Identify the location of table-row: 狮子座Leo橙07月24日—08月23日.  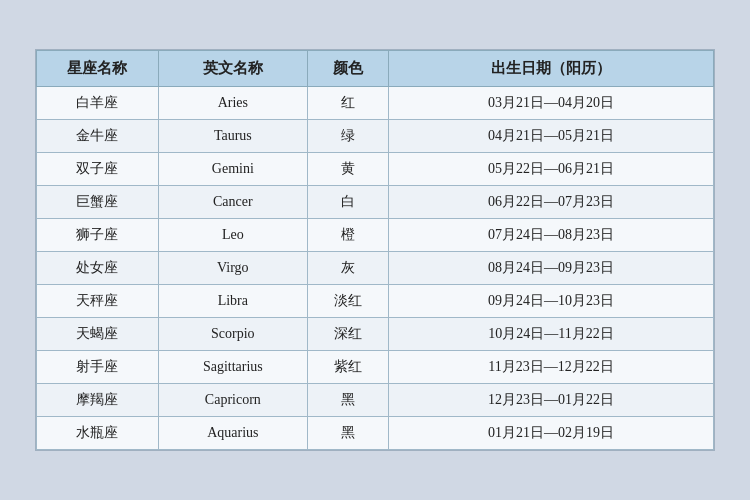
(376, 236).